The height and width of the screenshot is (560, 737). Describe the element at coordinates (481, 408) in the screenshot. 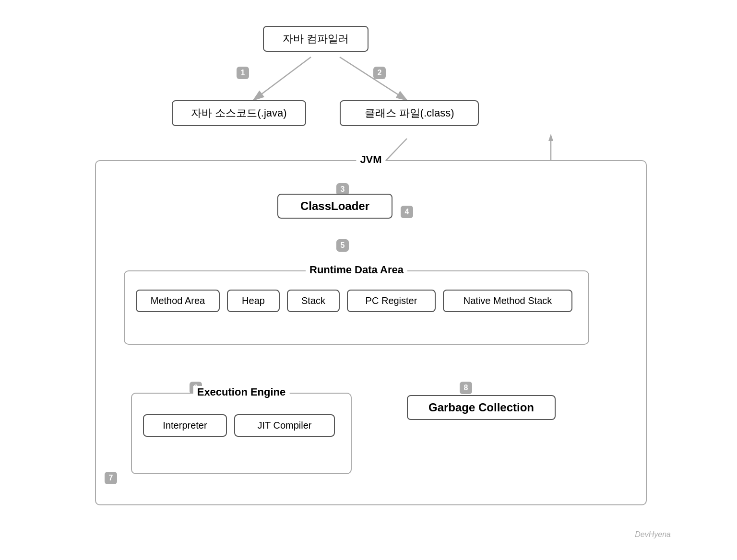

I see `garbage-collection-box: Garbage Collection` at that location.